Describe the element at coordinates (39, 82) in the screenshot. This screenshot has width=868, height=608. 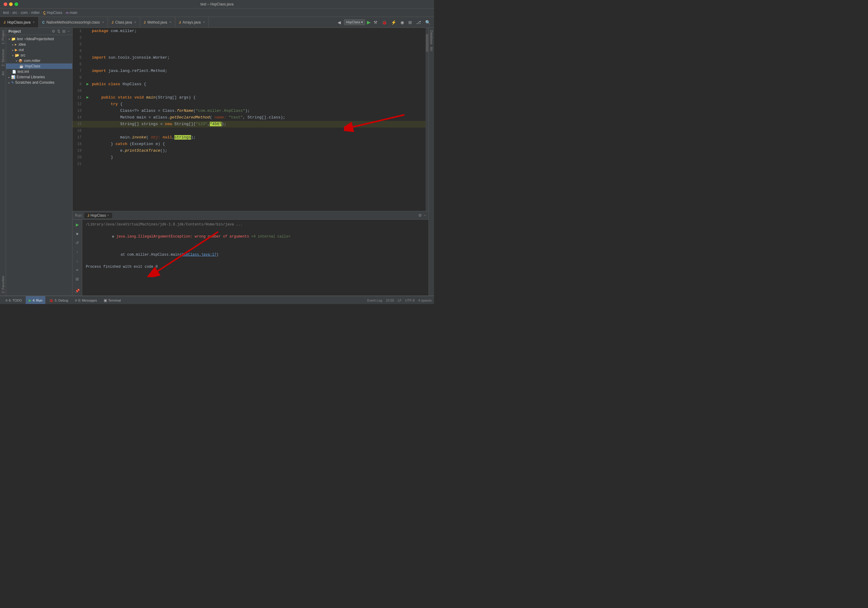
I see `tree-item-scratches: ▸ ✎ Scratches and Consoles` at that location.